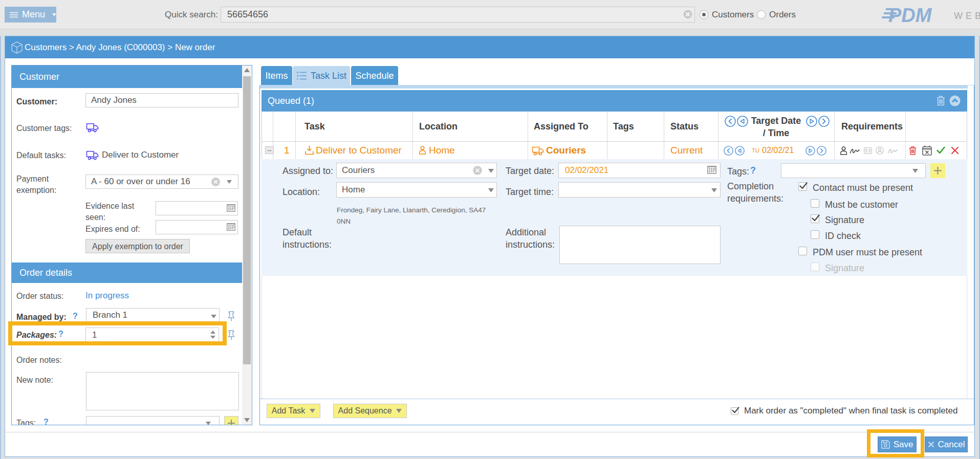 The height and width of the screenshot is (459, 980). I want to click on svg-text: PDM, so click(910, 15).